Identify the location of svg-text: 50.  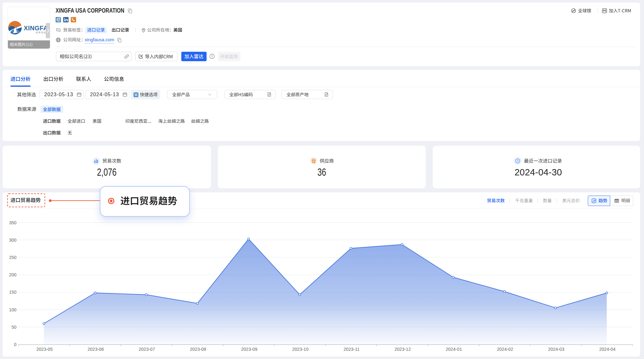
(14, 327).